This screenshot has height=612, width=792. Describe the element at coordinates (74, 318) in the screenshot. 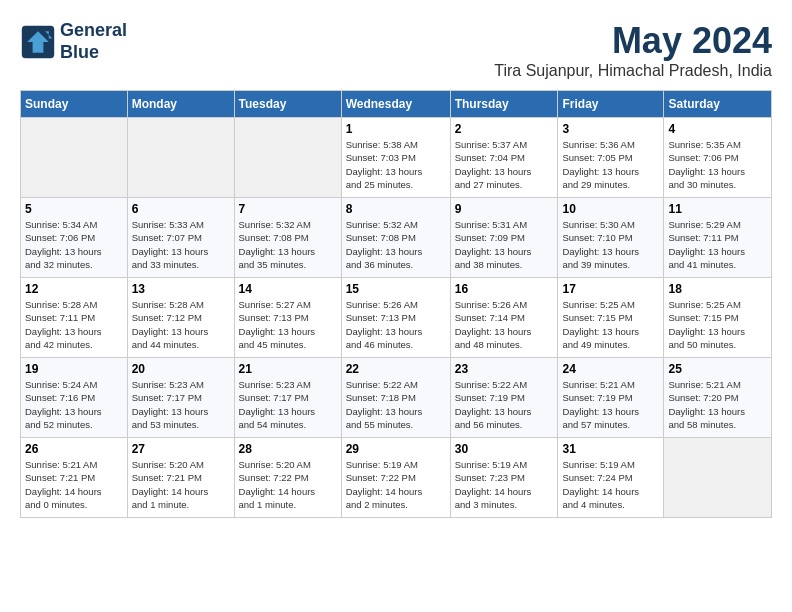

I see `calendar-cell: 12Sunrise: 5:28 AM Sunset: 7:11 PM Dayli…` at that location.